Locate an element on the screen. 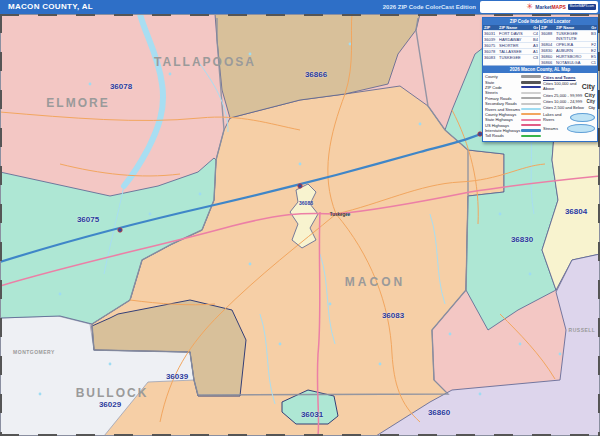 The width and height of the screenshot is (600, 436). county-label-elmore: ELMORE is located at coordinates (78, 103).